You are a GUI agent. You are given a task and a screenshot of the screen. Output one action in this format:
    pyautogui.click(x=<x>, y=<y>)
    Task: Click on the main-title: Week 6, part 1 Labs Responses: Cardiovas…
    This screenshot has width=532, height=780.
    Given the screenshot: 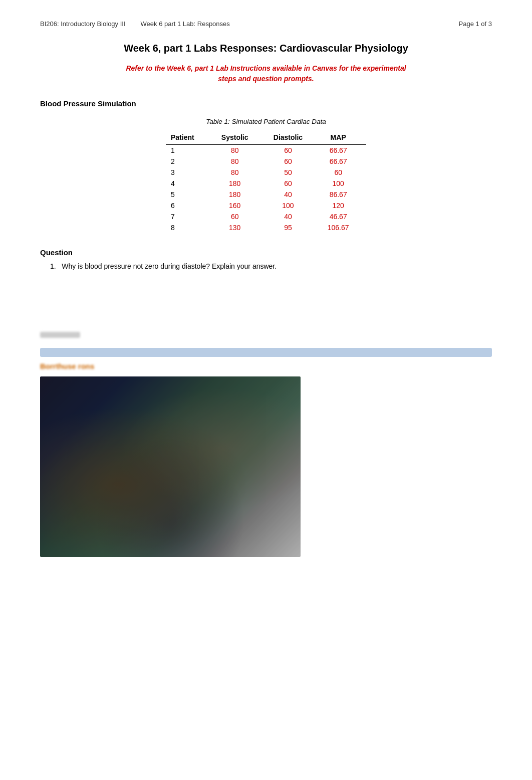 What is the action you would take?
    pyautogui.click(x=266, y=48)
    